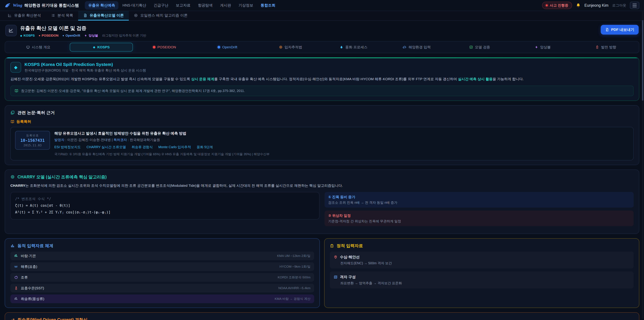  Describe the element at coordinates (38, 47) in the screenshot. I see `section-item-system-overview: 시스템 개요` at that location.